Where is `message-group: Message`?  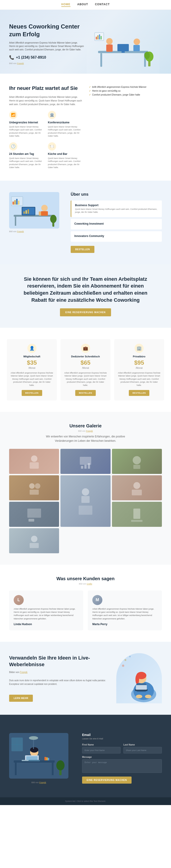 message-group: Message is located at coordinates (122, 766).